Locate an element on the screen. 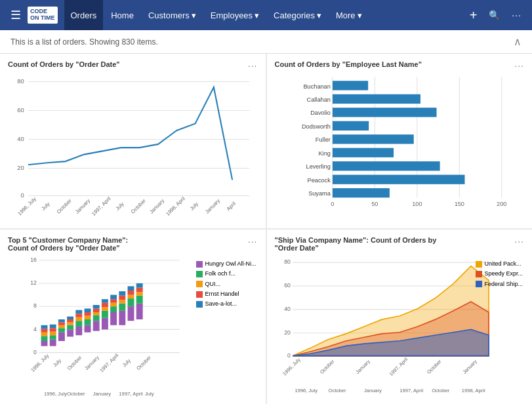 The width and height of the screenshot is (532, 404). chart-header: Count of Orders by "Order Date" ··· is located at coordinates (133, 66).